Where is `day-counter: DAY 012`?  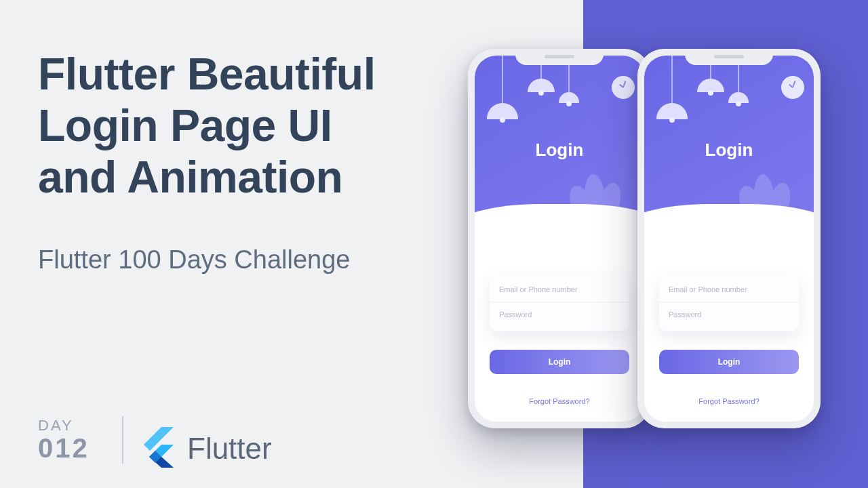 day-counter: DAY 012 is located at coordinates (64, 441).